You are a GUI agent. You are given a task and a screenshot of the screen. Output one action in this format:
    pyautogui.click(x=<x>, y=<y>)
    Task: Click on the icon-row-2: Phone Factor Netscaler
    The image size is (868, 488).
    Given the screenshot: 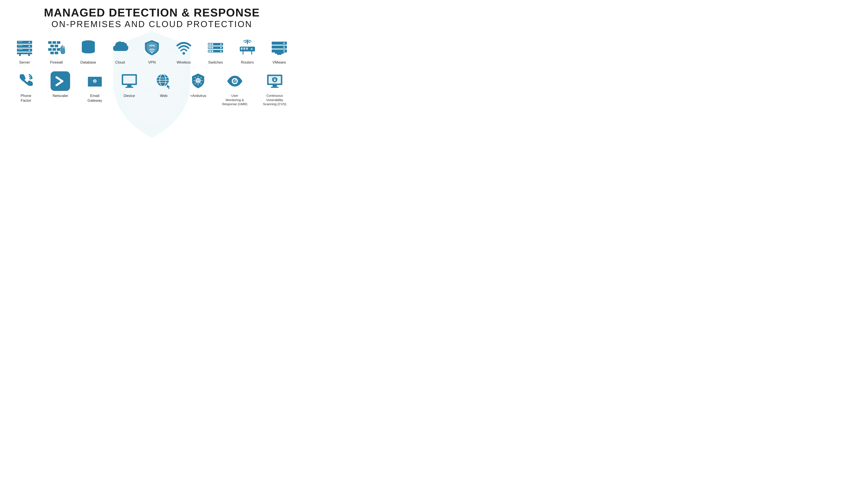 What is the action you would take?
    pyautogui.click(x=152, y=89)
    